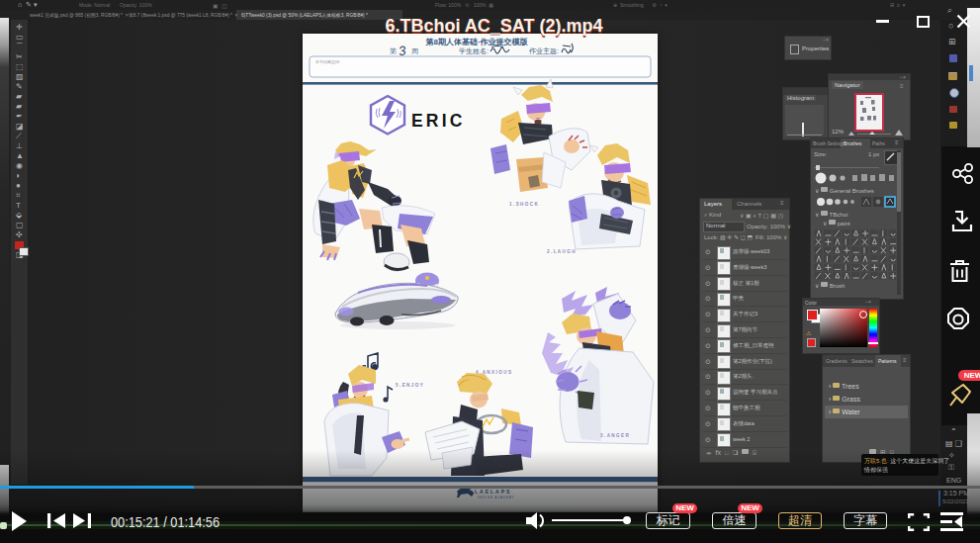 The image size is (980, 543). Describe the element at coordinates (615, 435) in the screenshot. I see `svg-text: 3.ANGER` at that location.